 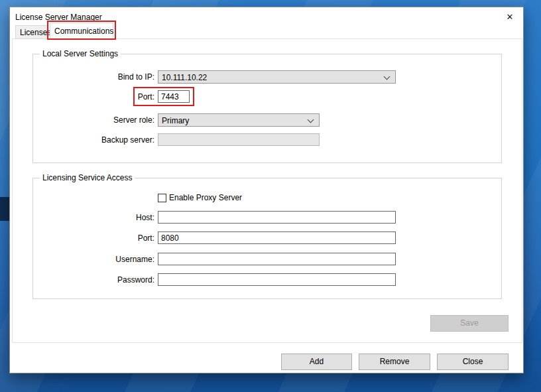 What do you see at coordinates (239, 139) in the screenshot?
I see `backup-server-field` at bounding box center [239, 139].